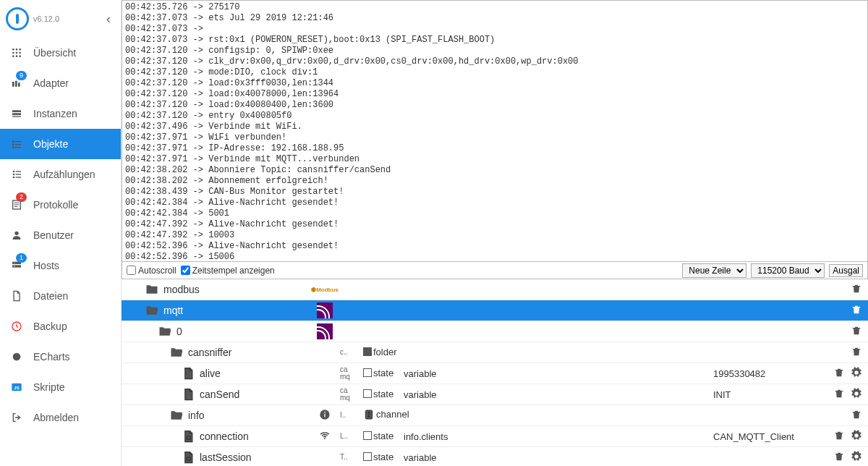 This screenshot has height=466, width=868. What do you see at coordinates (179, 331) in the screenshot?
I see `tree-node-name: 0` at bounding box center [179, 331].